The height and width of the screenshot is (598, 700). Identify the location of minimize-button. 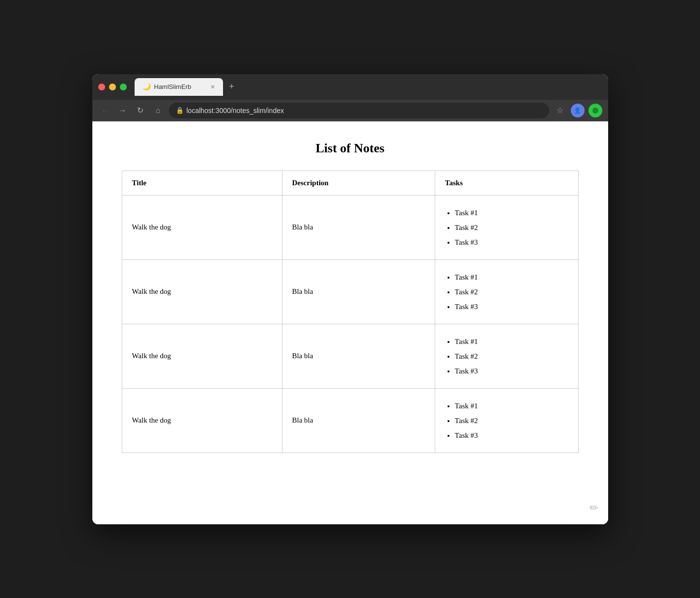
(112, 87).